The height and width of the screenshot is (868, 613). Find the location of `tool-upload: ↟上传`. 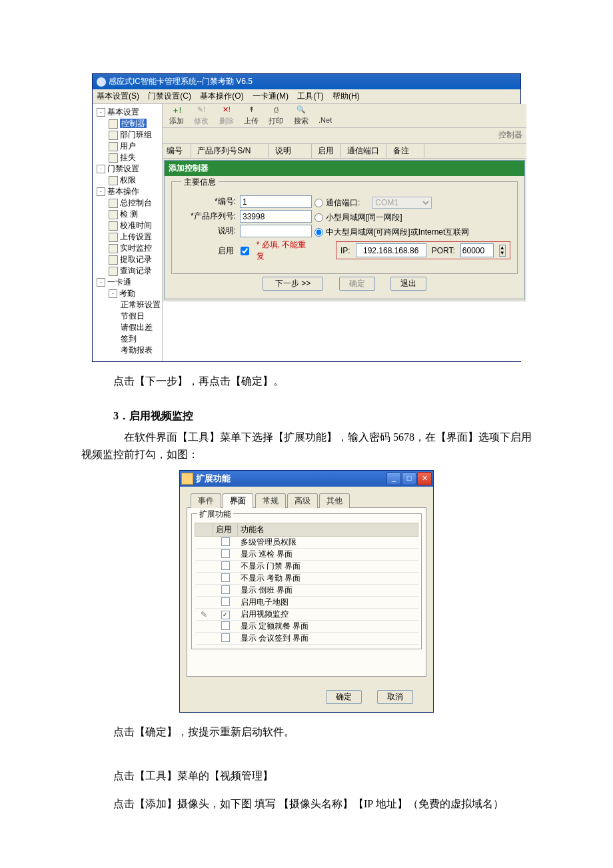

tool-upload: ↟上传 is located at coordinates (251, 116).